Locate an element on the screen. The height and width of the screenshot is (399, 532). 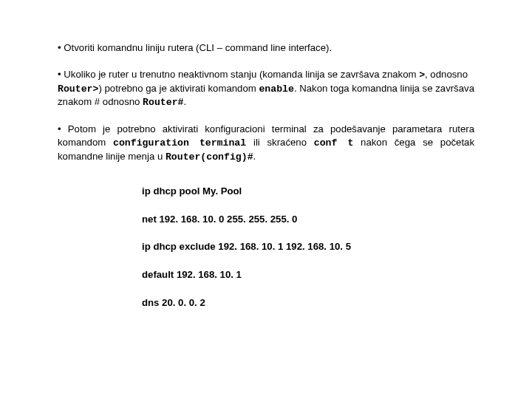
cmd-dns: dns 20. 0. 0. 2 is located at coordinates (308, 303).